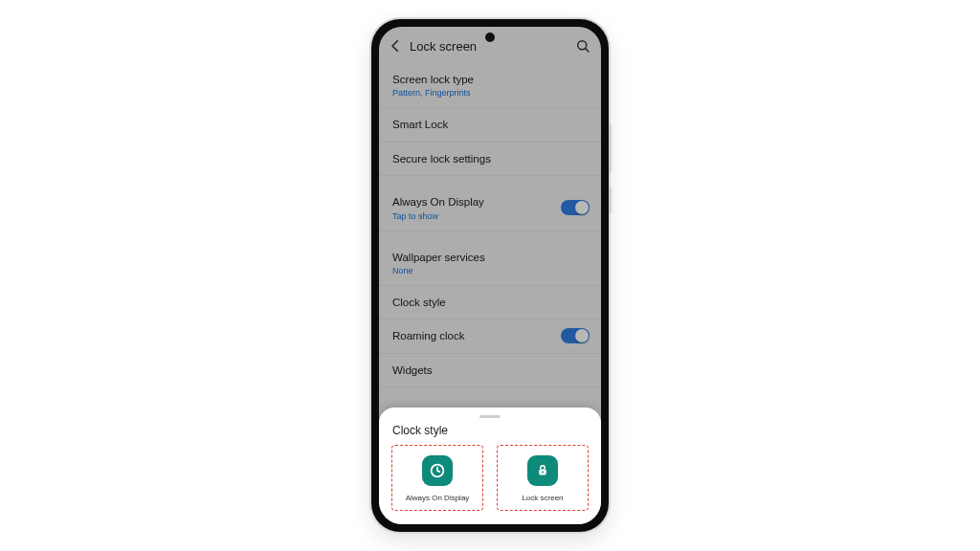 This screenshot has width=980, height=551. Describe the element at coordinates (583, 46) in the screenshot. I see `search-icon` at that location.